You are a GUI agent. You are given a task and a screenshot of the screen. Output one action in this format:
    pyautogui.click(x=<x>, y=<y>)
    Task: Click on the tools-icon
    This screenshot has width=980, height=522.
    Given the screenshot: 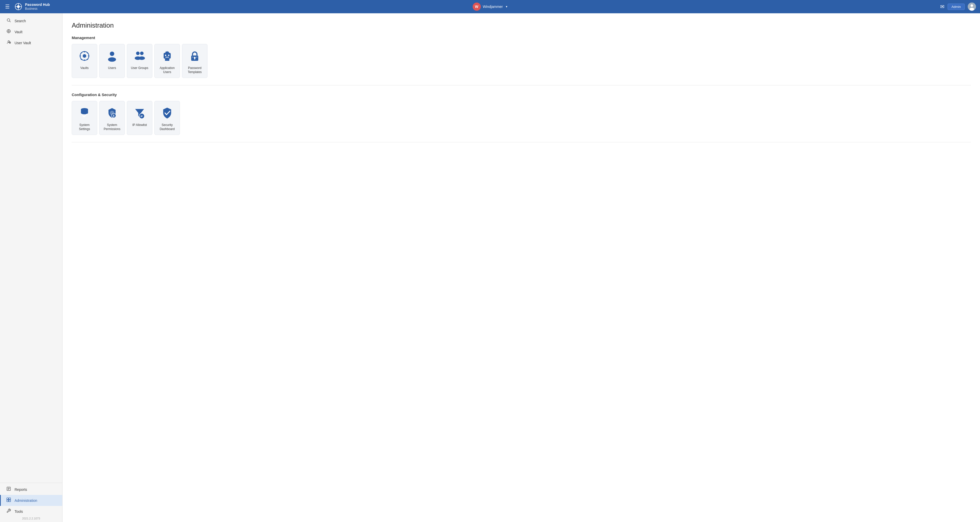 What is the action you would take?
    pyautogui.click(x=8, y=511)
    